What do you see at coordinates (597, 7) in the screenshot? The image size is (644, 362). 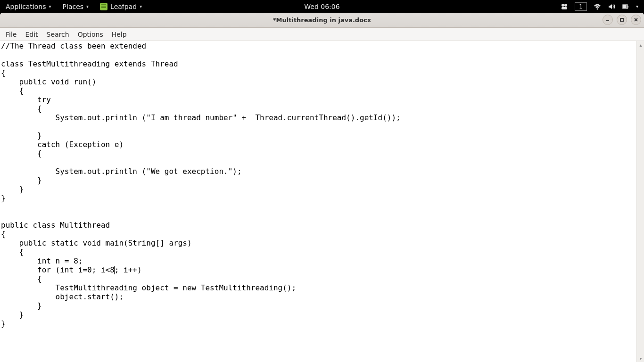 I see `network-wifi-icon` at bounding box center [597, 7].